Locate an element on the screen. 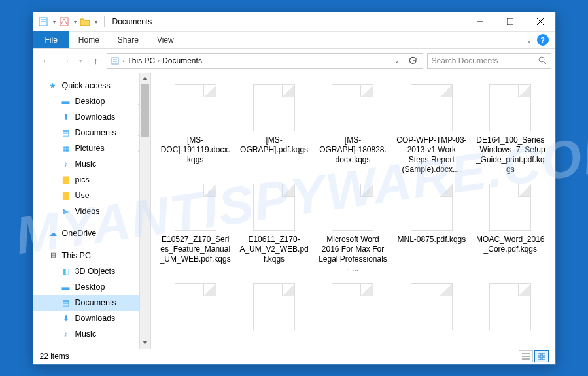 The height and width of the screenshot is (376, 588). file-item: [MS-DOC]-191119.docx.kqgs is located at coordinates (196, 129).